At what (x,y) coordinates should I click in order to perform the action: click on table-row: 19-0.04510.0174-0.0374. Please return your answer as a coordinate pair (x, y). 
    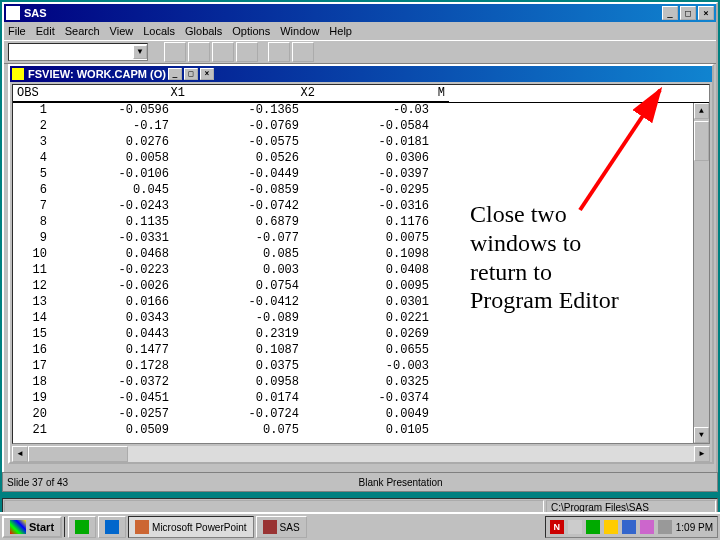
    Looking at the image, I should click on (361, 399).